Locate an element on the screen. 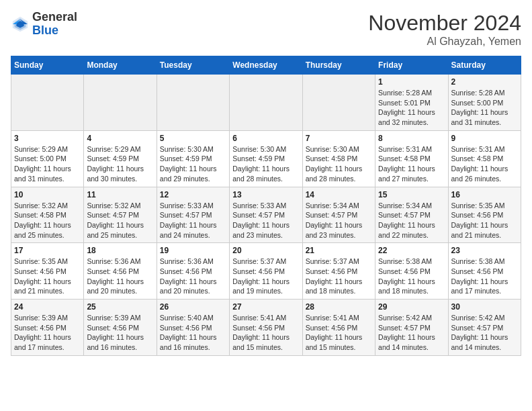 Image resolution: width=532 pixels, height=411 pixels. day-number: 23 is located at coordinates (485, 250).